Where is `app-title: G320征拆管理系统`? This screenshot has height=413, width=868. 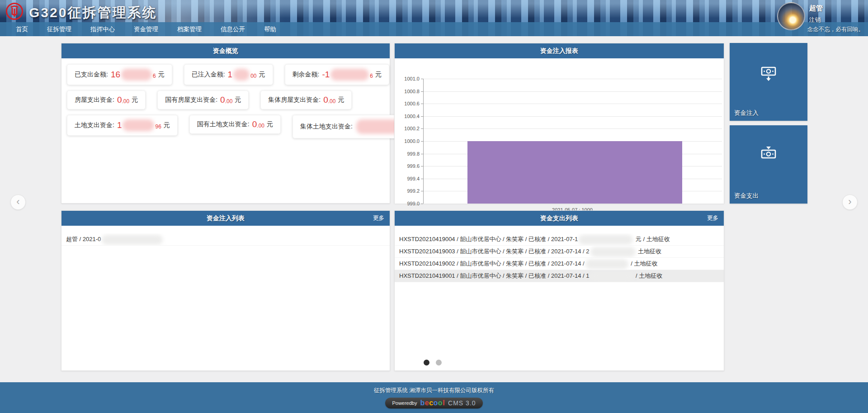
app-title: G320征拆管理系统 is located at coordinates (93, 13).